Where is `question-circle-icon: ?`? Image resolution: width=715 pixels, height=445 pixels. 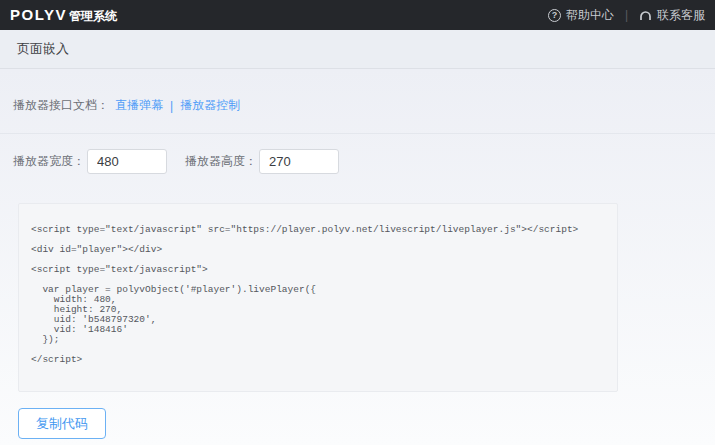
question-circle-icon: ? is located at coordinates (554, 16).